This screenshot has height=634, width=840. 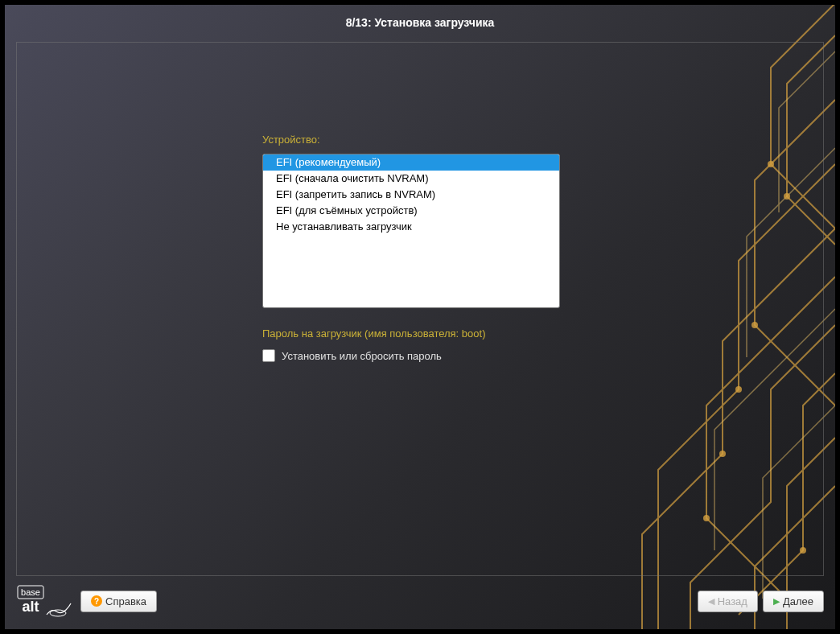 What do you see at coordinates (793, 602) in the screenshot?
I see `next-button: ▶ Далее` at bounding box center [793, 602].